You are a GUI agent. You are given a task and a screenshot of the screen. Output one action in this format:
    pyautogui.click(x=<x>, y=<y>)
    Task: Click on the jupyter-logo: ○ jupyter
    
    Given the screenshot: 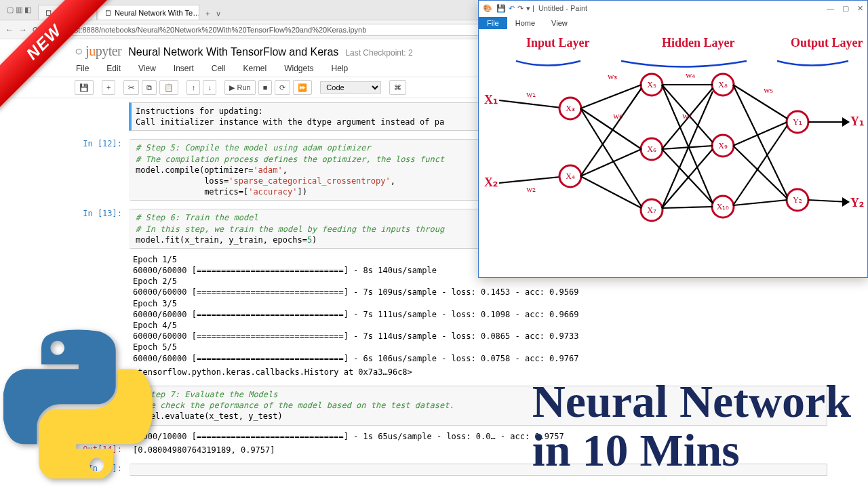 What is the action you would take?
    pyautogui.click(x=98, y=52)
    